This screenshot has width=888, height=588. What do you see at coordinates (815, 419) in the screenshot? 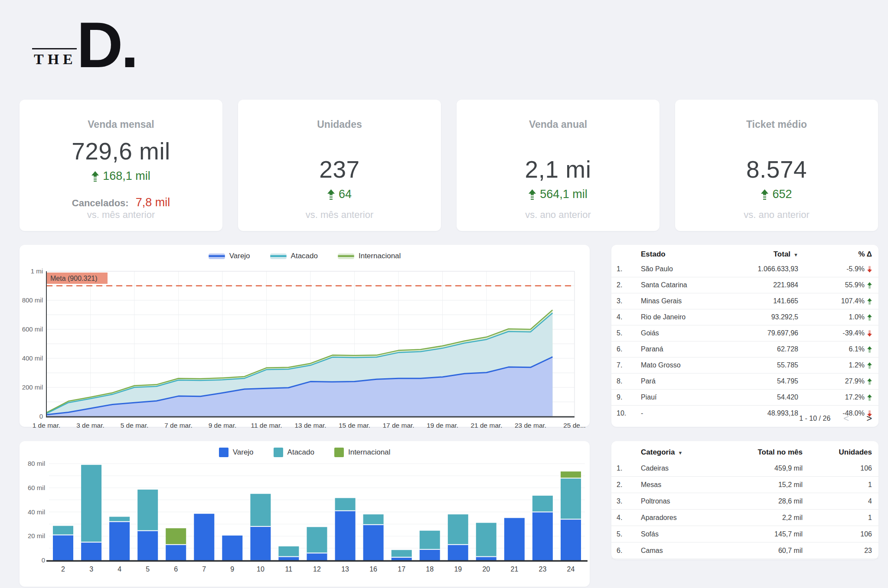
I see `pagination-info: 1 - 10 / 26` at bounding box center [815, 419].